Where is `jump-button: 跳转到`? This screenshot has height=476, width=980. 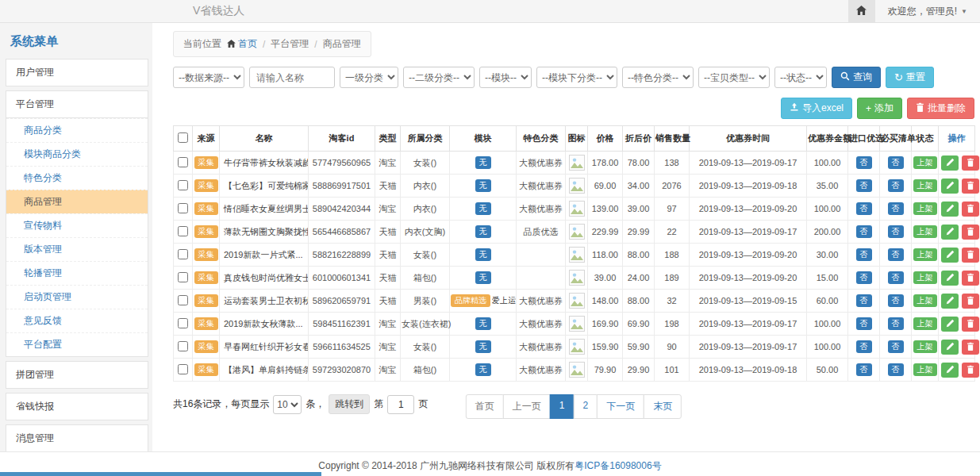 jump-button: 跳转到 is located at coordinates (349, 405).